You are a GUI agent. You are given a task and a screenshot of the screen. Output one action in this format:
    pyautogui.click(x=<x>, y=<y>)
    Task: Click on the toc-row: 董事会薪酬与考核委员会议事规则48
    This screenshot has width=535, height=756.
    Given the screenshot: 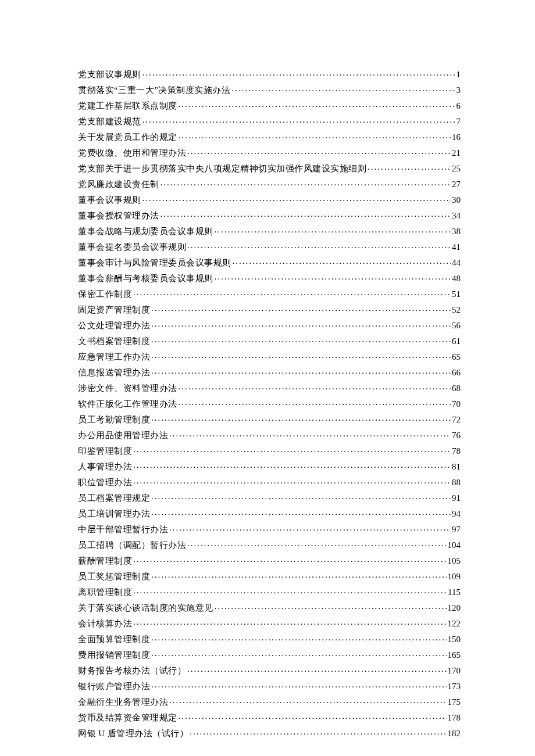 What is the action you would take?
    pyautogui.click(x=269, y=278)
    